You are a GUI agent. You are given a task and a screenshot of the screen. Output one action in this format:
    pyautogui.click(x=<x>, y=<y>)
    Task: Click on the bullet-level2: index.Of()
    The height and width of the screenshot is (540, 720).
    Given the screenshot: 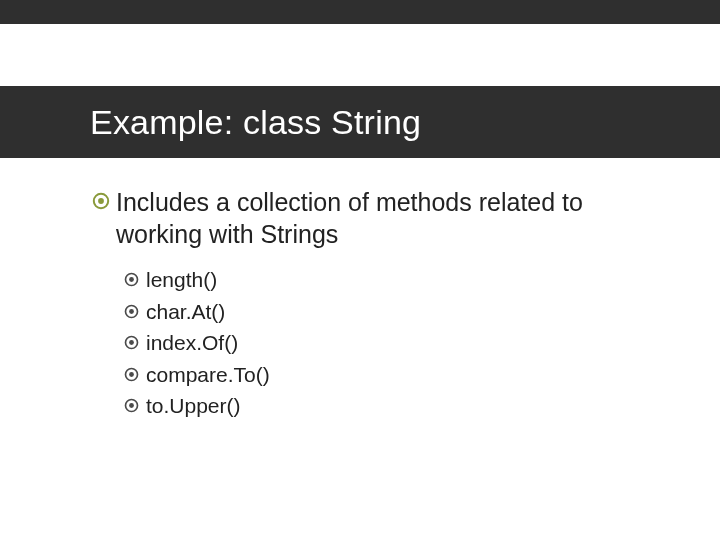 What is the action you would take?
    pyautogui.click(x=392, y=343)
    